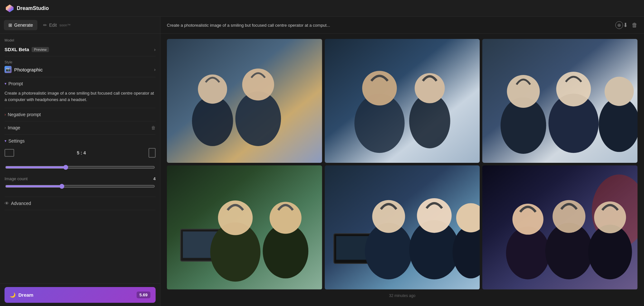  What do you see at coordinates (80, 166) in the screenshot?
I see `settings-section: ▾ Settings 5 : 4 Image count 4` at bounding box center [80, 166].